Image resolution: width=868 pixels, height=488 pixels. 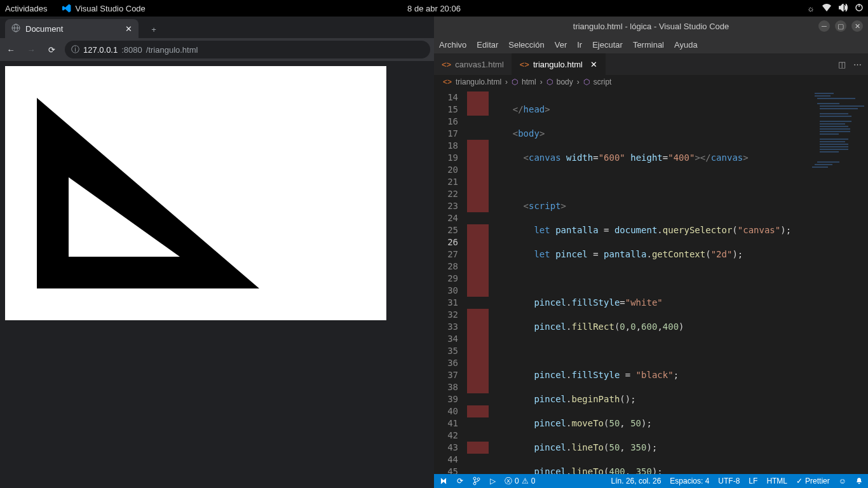 What do you see at coordinates (648, 44) in the screenshot?
I see `menu-terminal: Terminal` at bounding box center [648, 44].